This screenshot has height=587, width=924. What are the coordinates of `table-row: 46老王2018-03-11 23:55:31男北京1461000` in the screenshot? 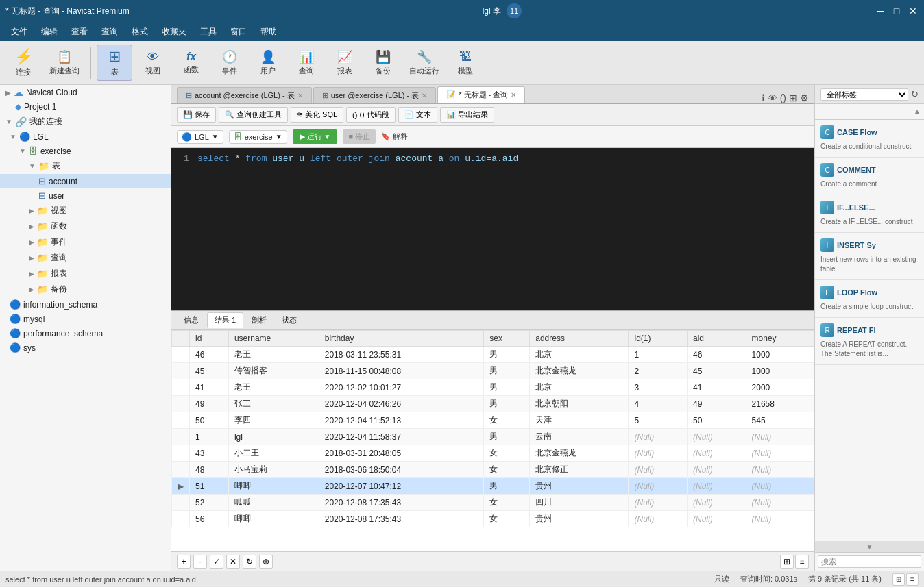 It's located at (494, 355).